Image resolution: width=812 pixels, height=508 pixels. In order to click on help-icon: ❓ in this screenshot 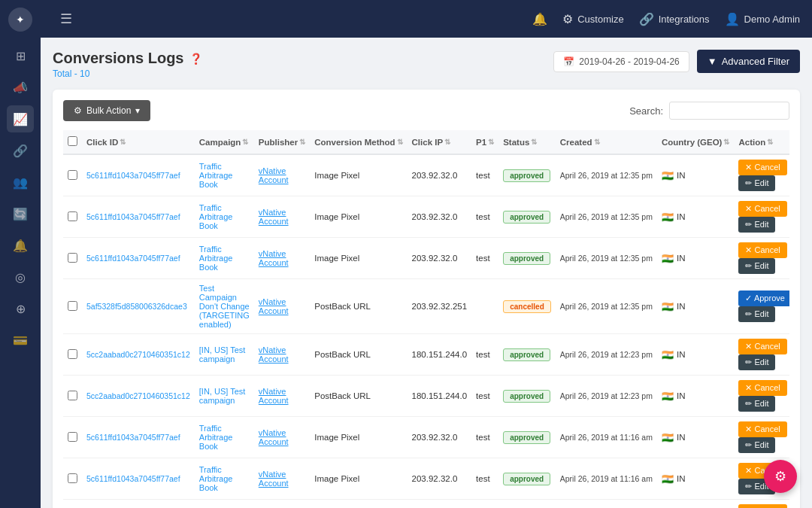, I will do `click(195, 59)`.